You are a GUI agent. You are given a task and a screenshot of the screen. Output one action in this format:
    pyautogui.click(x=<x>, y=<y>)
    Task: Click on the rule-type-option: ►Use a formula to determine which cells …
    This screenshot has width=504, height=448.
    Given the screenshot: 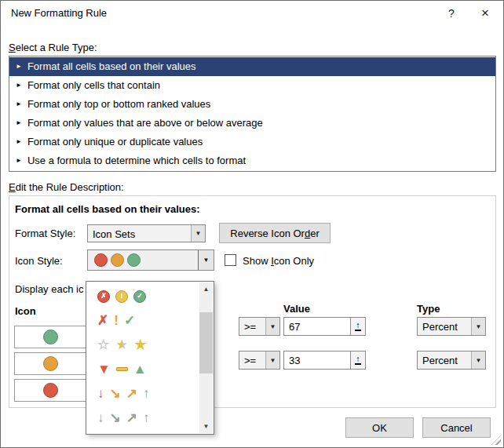 What is the action you would take?
    pyautogui.click(x=253, y=161)
    